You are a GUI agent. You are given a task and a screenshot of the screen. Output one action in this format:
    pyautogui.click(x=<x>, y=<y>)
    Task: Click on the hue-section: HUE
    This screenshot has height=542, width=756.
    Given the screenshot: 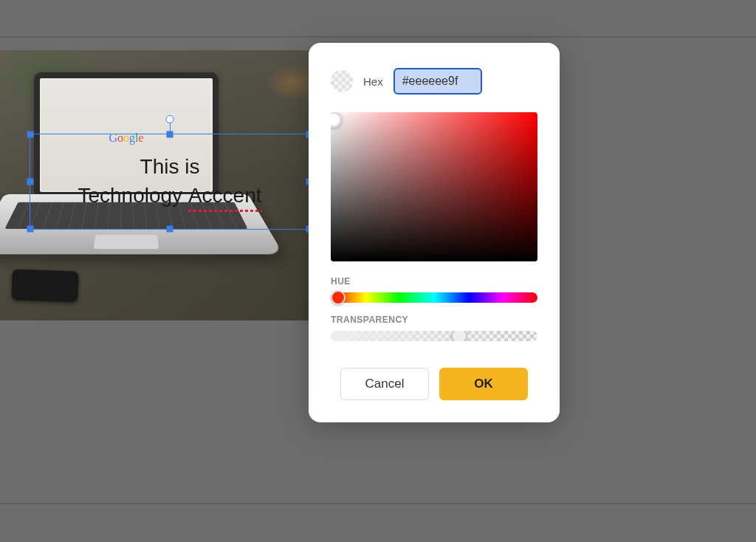 What is the action you would take?
    pyautogui.click(x=434, y=289)
    